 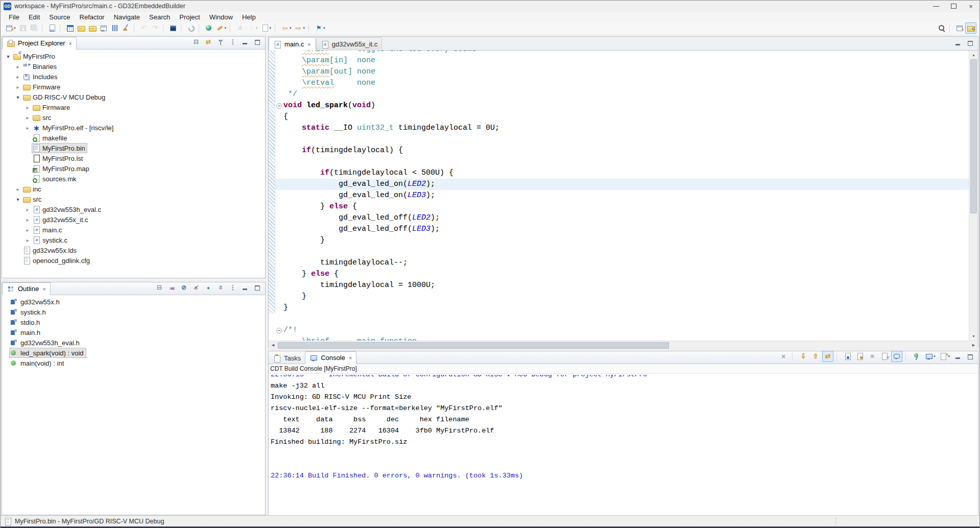 What do you see at coordinates (226, 28) in the screenshot?
I see `flash-programmer-dropdown-caret: ▾` at bounding box center [226, 28].